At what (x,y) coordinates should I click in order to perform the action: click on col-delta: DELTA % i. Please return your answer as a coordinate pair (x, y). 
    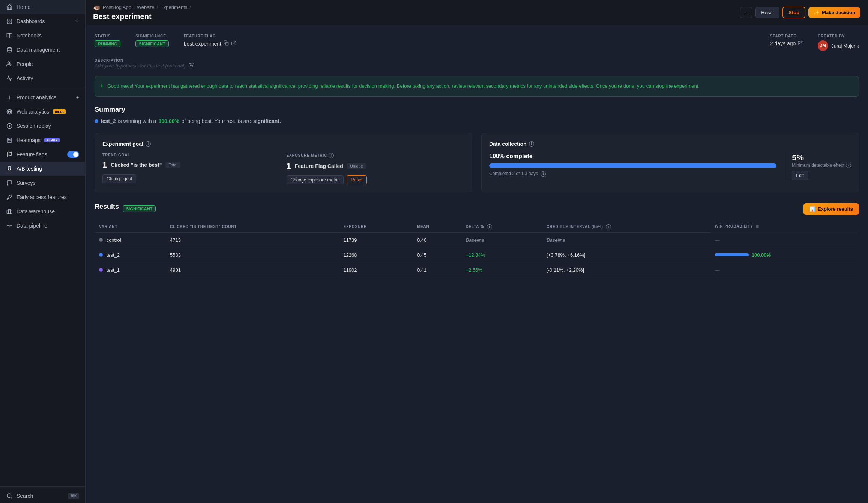
    Looking at the image, I should click on (502, 227).